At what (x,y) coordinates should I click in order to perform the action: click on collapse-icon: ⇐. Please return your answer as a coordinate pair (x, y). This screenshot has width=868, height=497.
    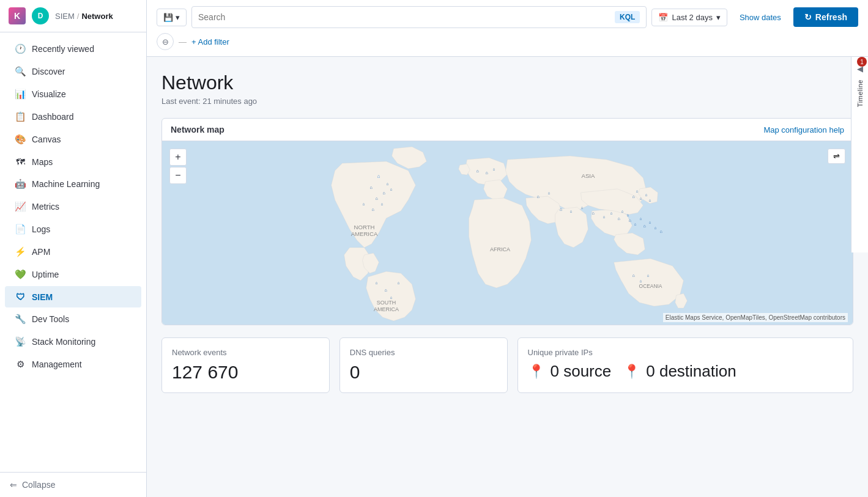
    Looking at the image, I should click on (13, 485).